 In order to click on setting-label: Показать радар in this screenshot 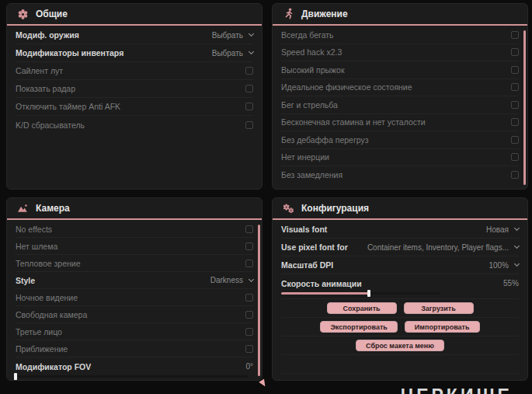, I will do `click(45, 89)`.